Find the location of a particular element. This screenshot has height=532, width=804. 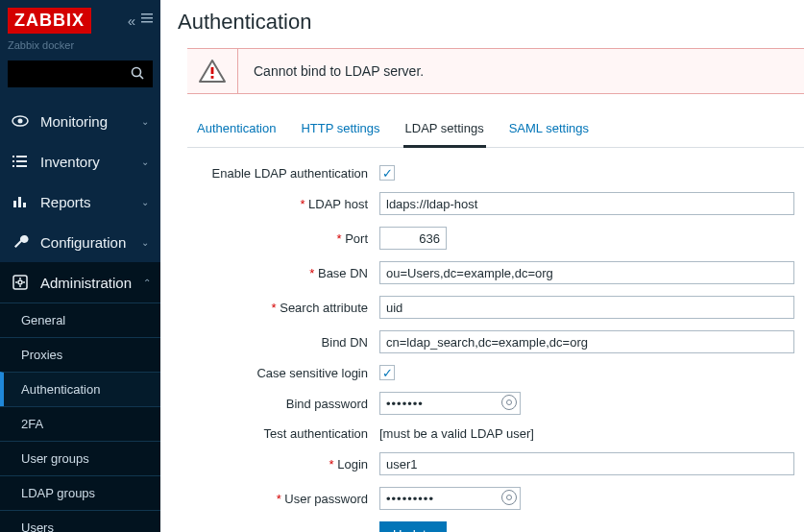

sidebar-menu-icon is located at coordinates (147, 21).